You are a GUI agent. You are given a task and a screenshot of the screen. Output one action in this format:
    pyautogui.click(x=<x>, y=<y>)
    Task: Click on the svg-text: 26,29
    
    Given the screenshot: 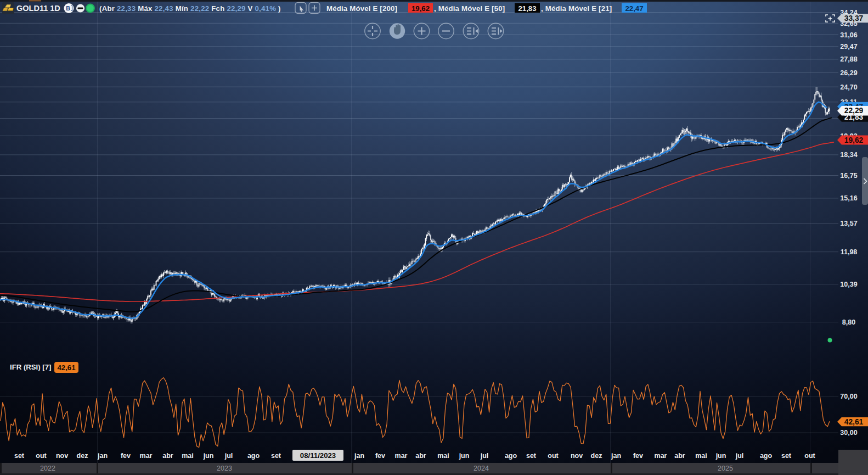 What is the action you would take?
    pyautogui.click(x=848, y=73)
    